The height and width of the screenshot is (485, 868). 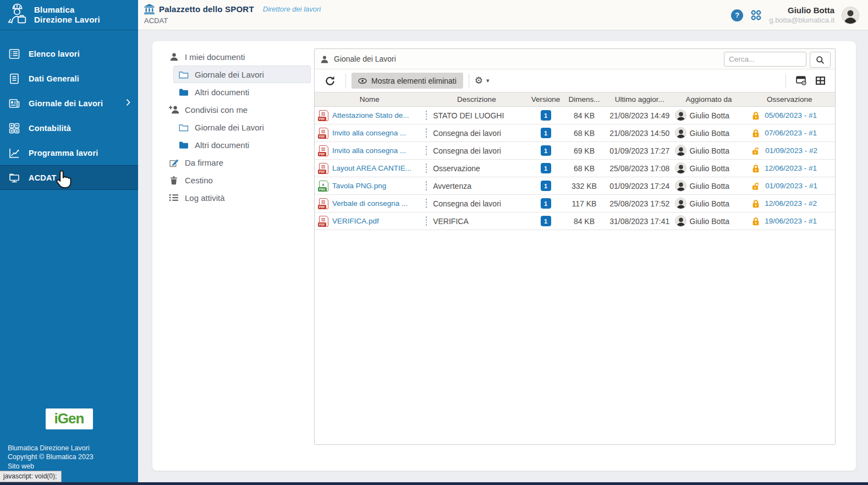 I want to click on grid-view-button, so click(x=821, y=80).